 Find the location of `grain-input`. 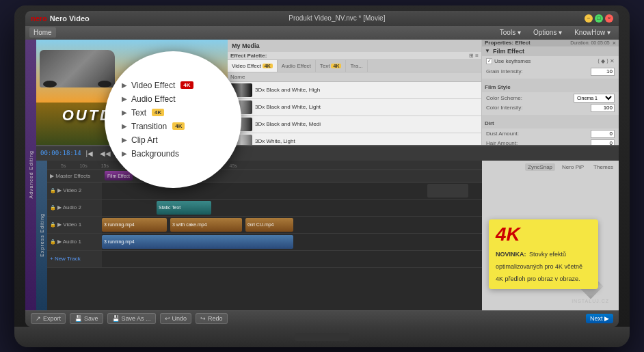

grain-input is located at coordinates (603, 72).